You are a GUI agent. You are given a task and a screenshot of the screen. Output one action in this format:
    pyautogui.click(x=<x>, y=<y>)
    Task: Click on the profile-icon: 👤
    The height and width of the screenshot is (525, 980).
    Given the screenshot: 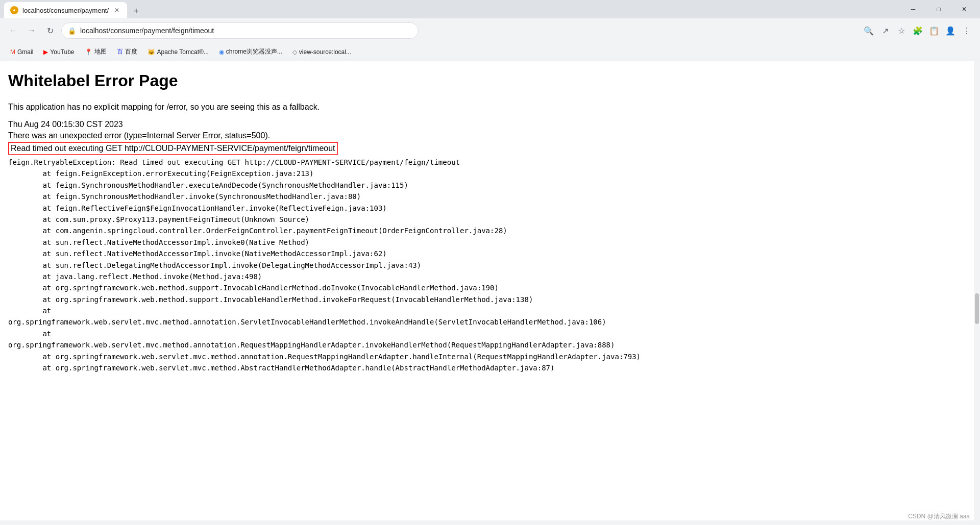 What is the action you would take?
    pyautogui.click(x=950, y=31)
    